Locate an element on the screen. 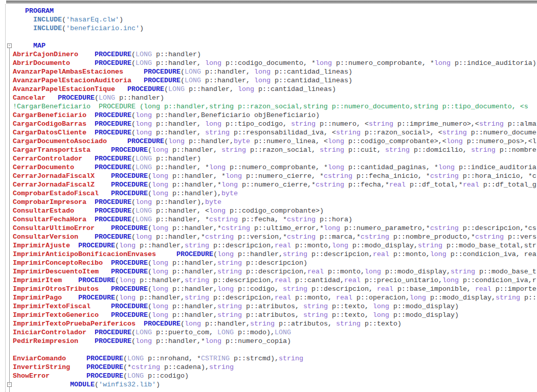  token-plain: p::razon_social, is located at coordinates (283, 150).